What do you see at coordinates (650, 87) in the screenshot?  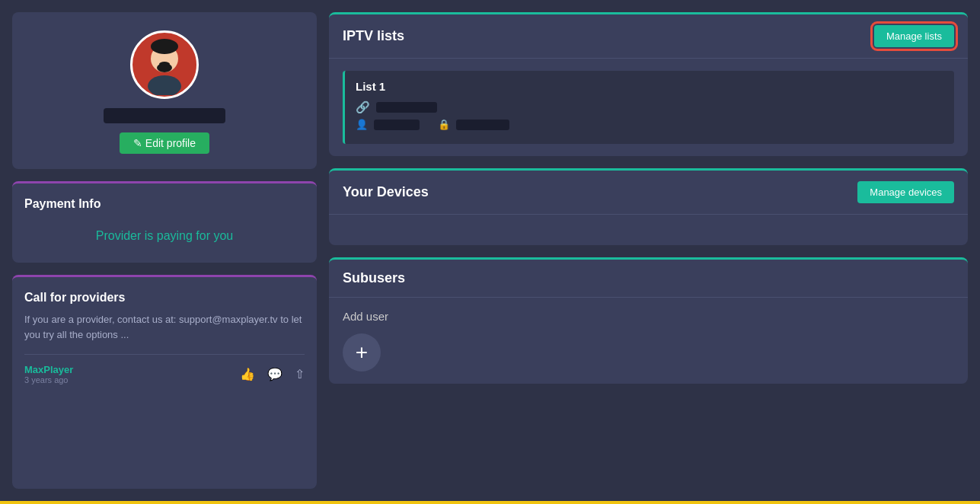 I see `iptv-list-name: List 1` at bounding box center [650, 87].